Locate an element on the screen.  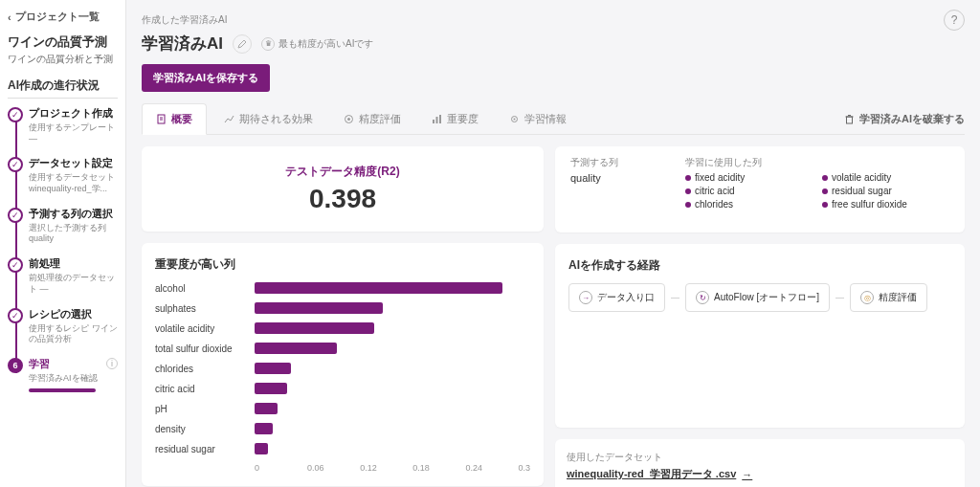
features-list: fixed acidityvolatile aciditycitric acid… is located at coordinates (817, 191).